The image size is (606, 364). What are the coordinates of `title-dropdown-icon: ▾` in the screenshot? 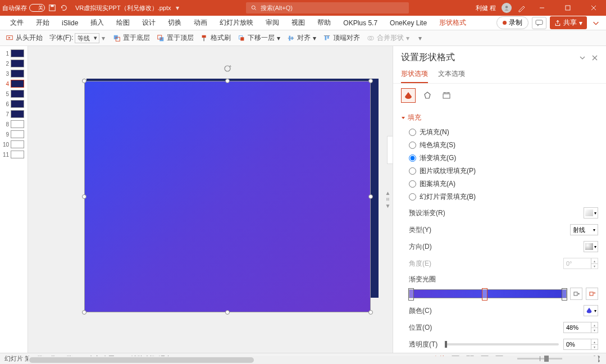 It's located at (177, 8).